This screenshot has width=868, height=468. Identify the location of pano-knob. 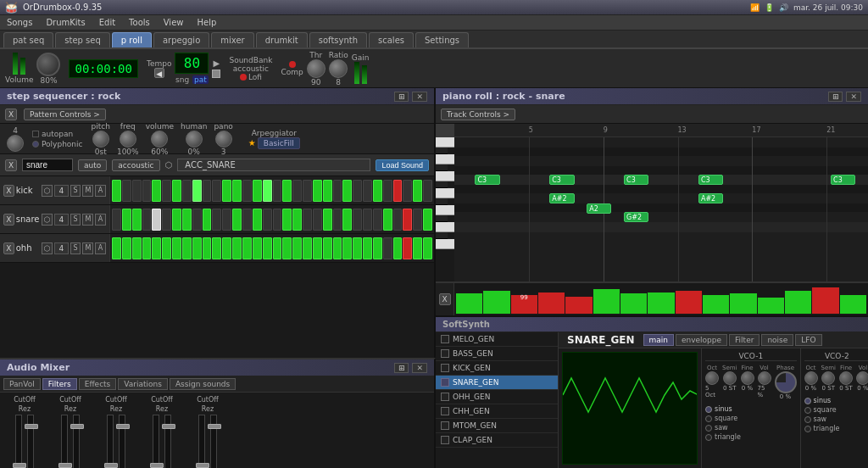
(224, 139).